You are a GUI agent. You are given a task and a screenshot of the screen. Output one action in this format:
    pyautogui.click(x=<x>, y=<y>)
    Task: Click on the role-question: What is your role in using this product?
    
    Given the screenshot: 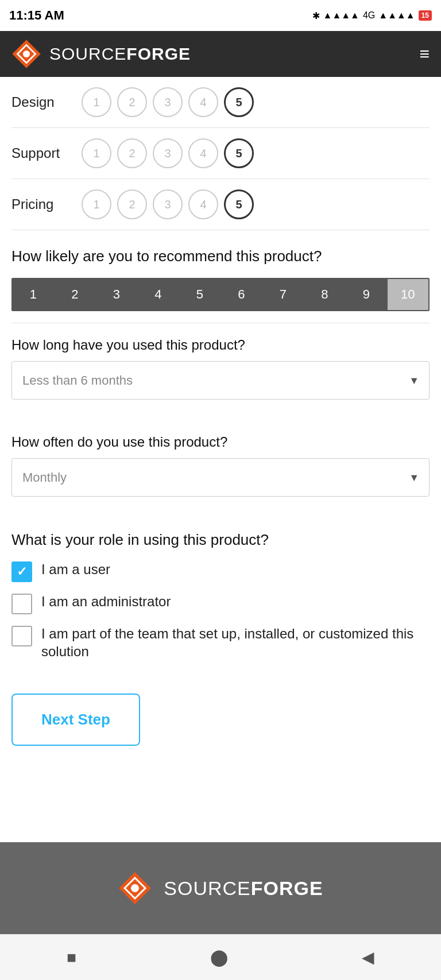 What is the action you would take?
    pyautogui.click(x=220, y=540)
    